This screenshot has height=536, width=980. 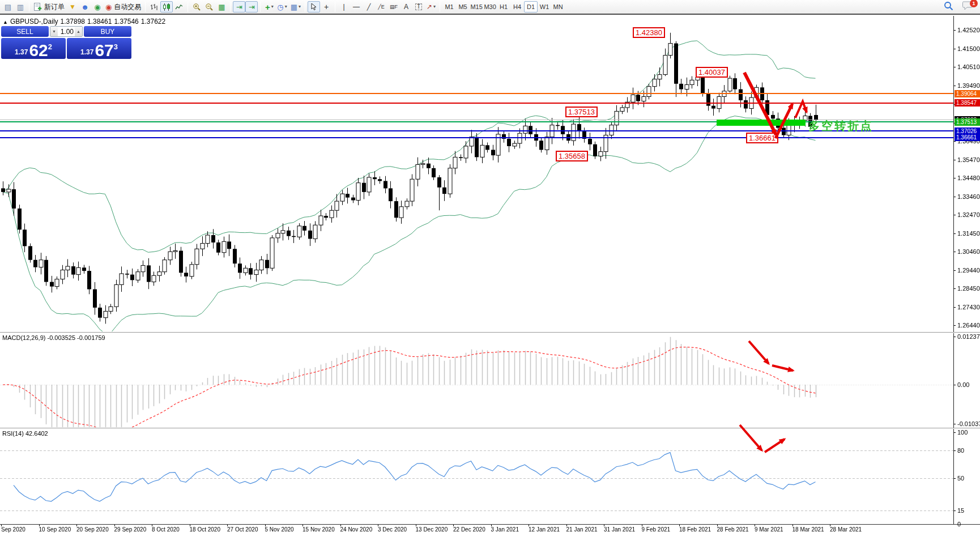 I want to click on time-axis-label: 18 Feb 2021, so click(x=695, y=529).